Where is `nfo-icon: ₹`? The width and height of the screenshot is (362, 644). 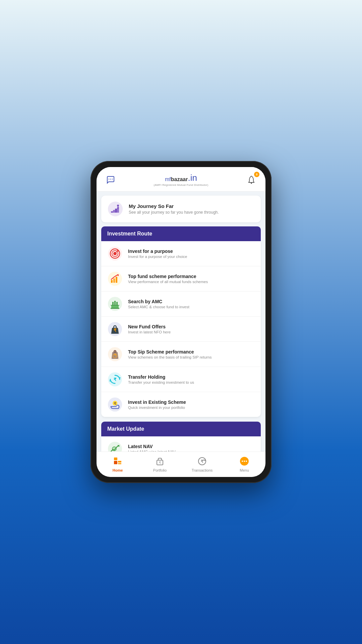
nfo-icon: ₹ is located at coordinates (115, 329).